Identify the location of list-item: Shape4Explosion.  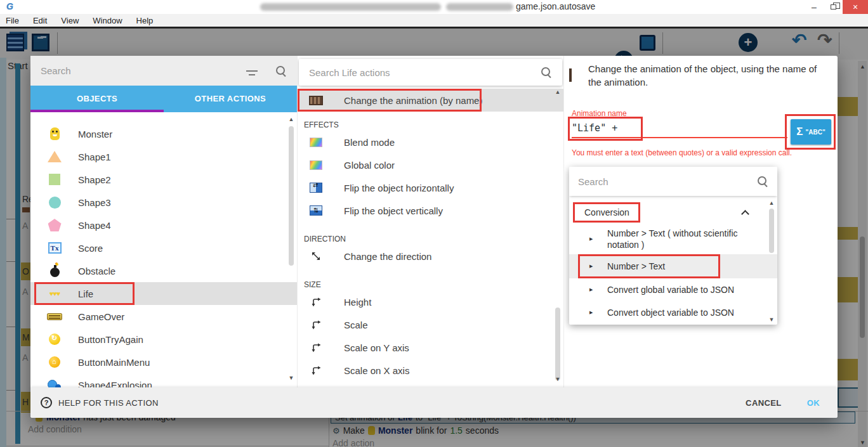
(164, 380).